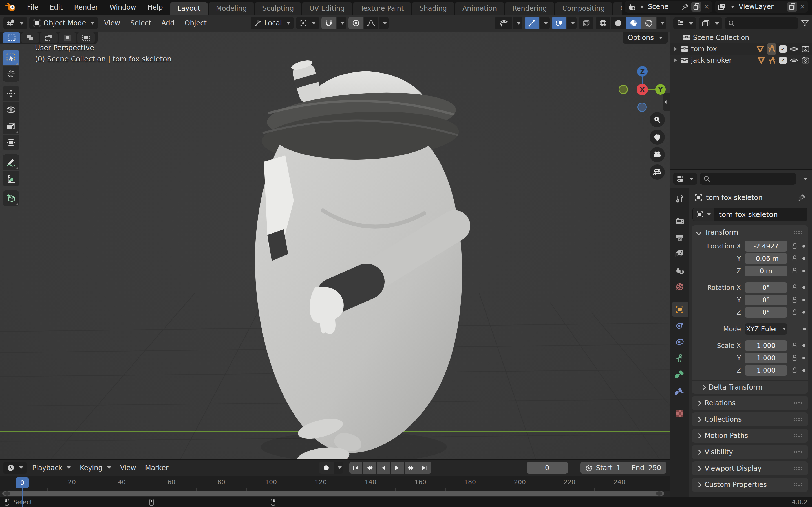 This screenshot has width=812, height=507. Describe the element at coordinates (766, 259) in the screenshot. I see `location-y-field: -0.06 m` at that location.